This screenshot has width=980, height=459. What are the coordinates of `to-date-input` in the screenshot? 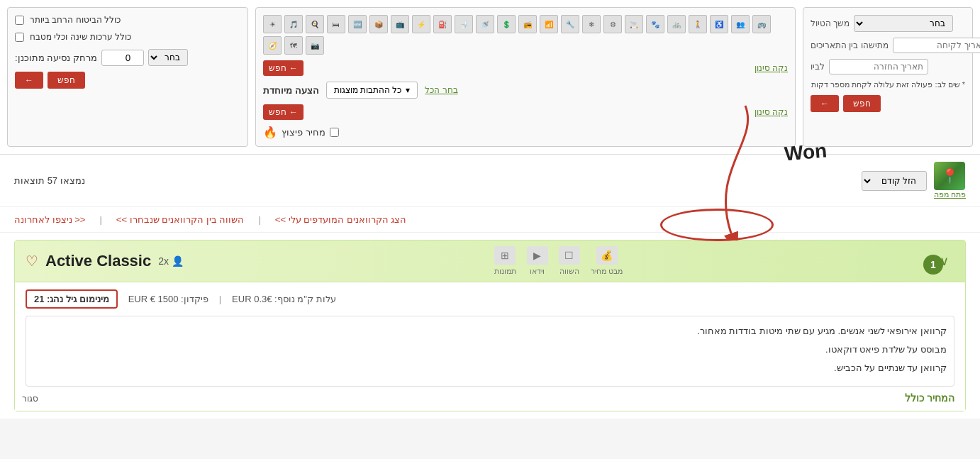 It's located at (879, 67).